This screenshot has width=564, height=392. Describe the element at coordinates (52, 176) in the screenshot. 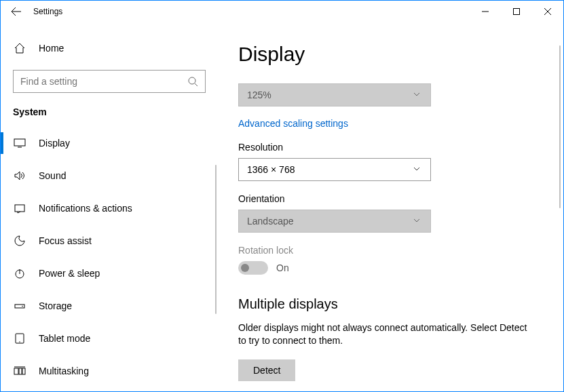

I see `sidebar-item-label: Sound` at that location.